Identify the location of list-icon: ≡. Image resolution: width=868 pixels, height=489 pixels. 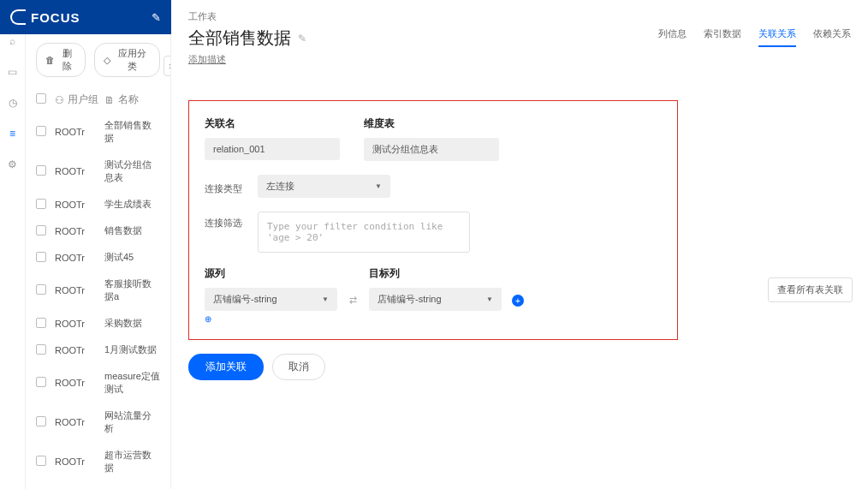
(13, 134).